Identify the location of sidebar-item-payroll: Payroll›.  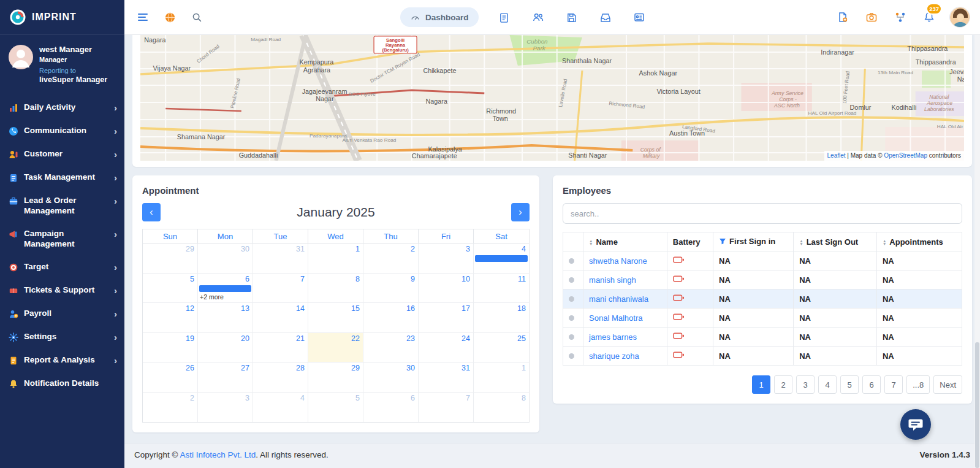
(63, 314).